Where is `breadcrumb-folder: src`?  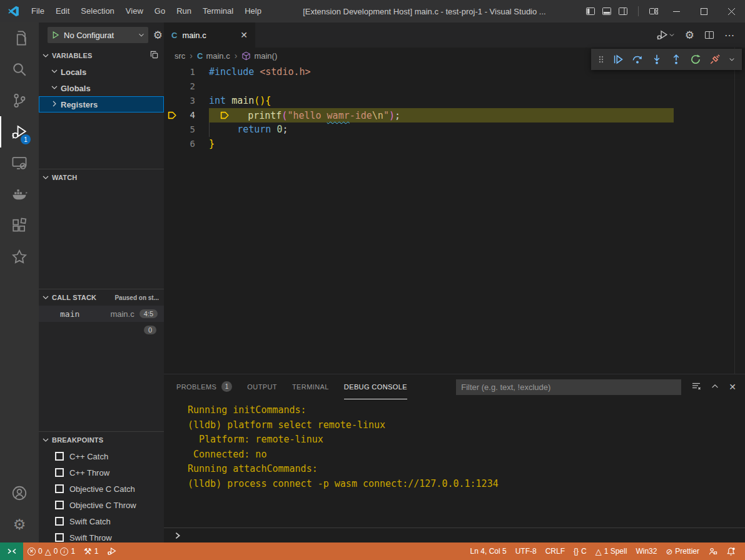
breadcrumb-folder: src is located at coordinates (180, 56).